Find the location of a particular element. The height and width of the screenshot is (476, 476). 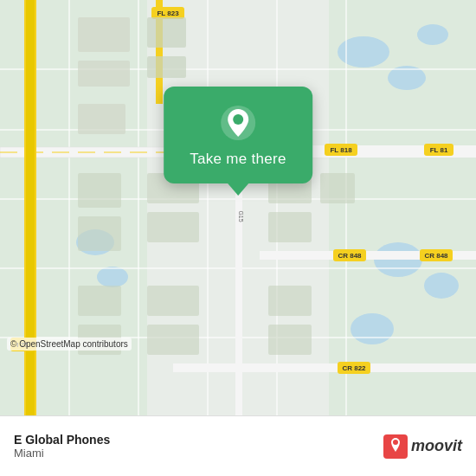

moovit-logo: moovit is located at coordinates (422, 447).